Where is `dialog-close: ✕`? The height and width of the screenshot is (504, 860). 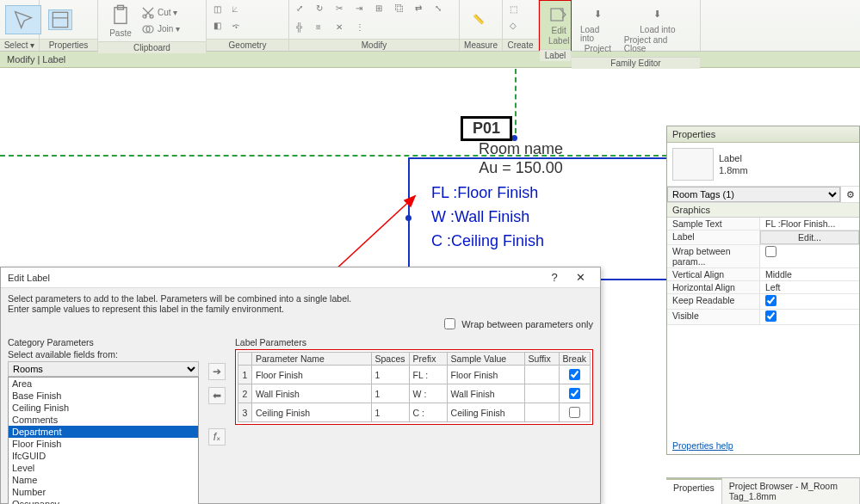 dialog-close: ✕ is located at coordinates (580, 277).